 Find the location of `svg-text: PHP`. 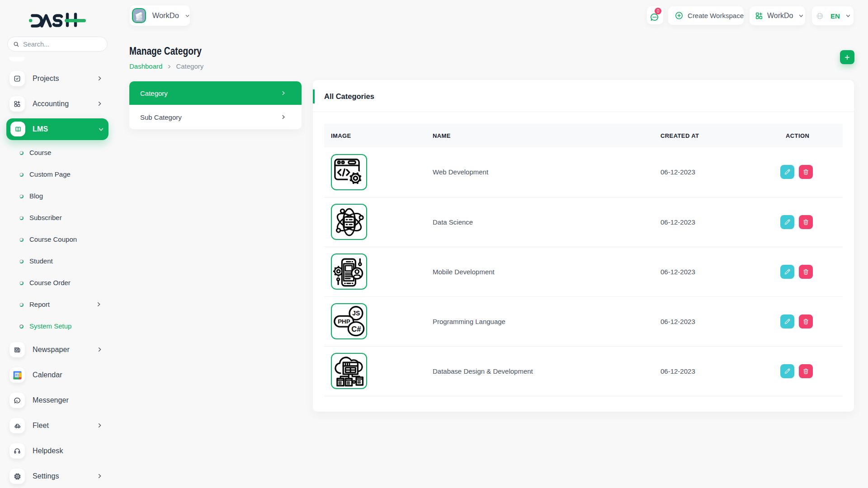

svg-text: PHP is located at coordinates (344, 322).